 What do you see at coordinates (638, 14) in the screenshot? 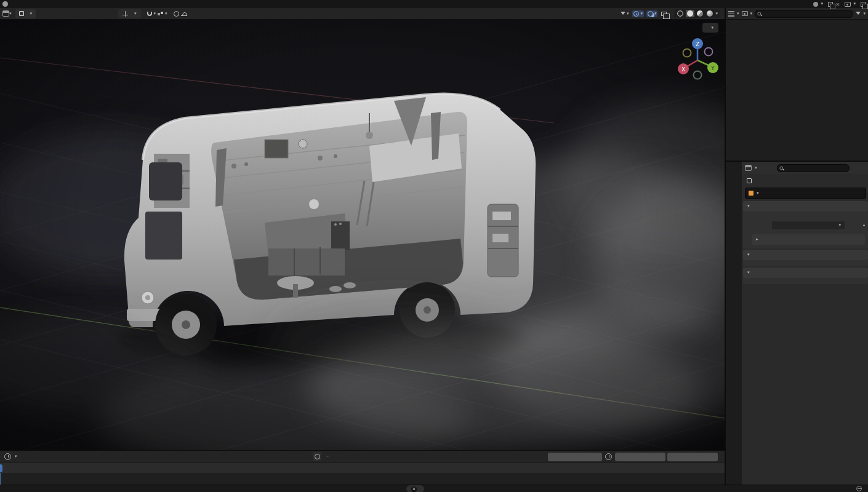
I see `gizmos-button: ▾` at bounding box center [638, 14].